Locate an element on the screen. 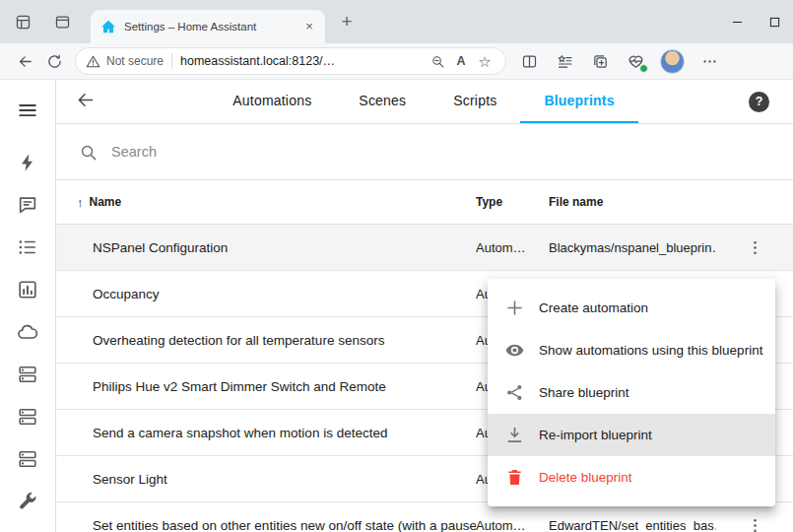 The height and width of the screenshot is (532, 793). ha-header: Automations Scenes Scripts Blueprints ? is located at coordinates (425, 102).